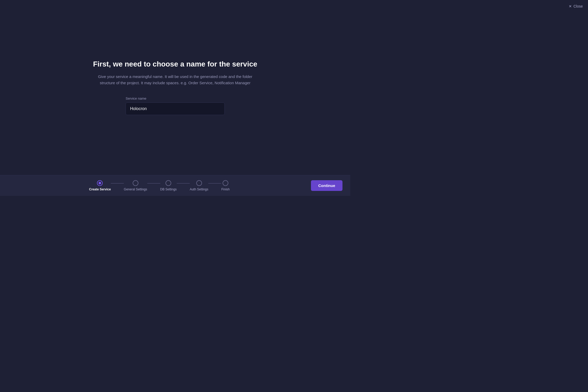 The width and height of the screenshot is (588, 392). I want to click on service-name-label: Service name, so click(175, 99).